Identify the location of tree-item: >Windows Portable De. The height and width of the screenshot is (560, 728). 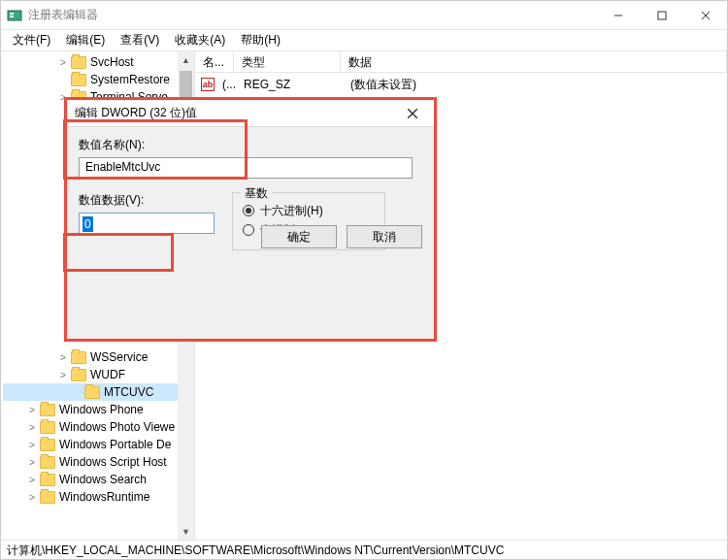
(99, 445).